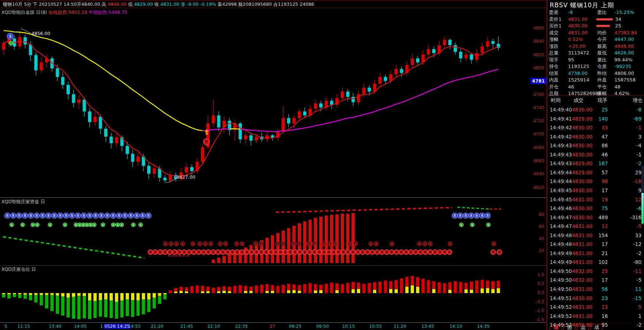 The image size is (644, 330). I want to click on tick-row: 14:49:504832.0017-5, so click(595, 281).